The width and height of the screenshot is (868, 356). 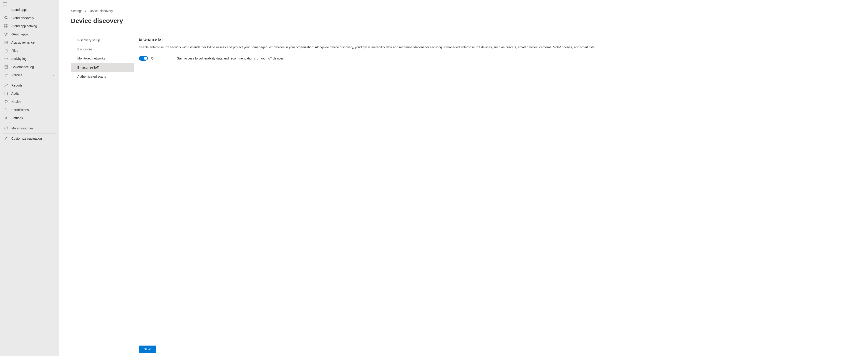 I want to click on chevron-down-icon, so click(x=54, y=75).